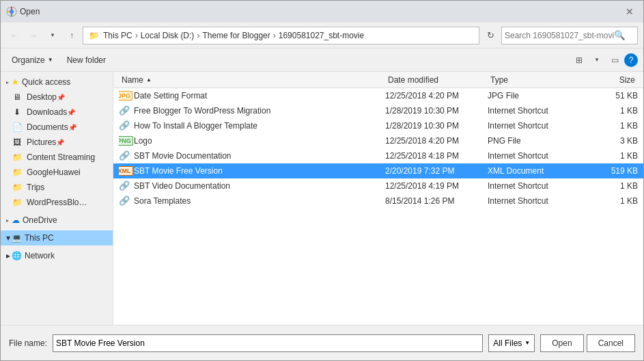 Image resolution: width=644 pixels, height=361 pixels. I want to click on col-header-name: Name ▲, so click(252, 79).